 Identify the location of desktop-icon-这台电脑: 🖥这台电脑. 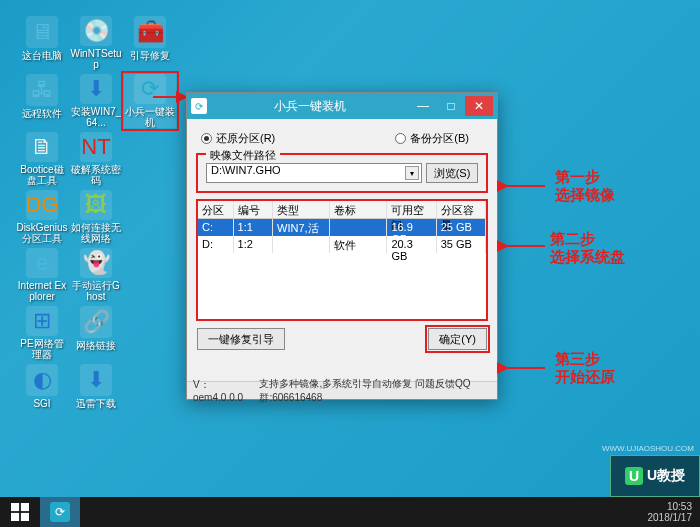
(42, 43).